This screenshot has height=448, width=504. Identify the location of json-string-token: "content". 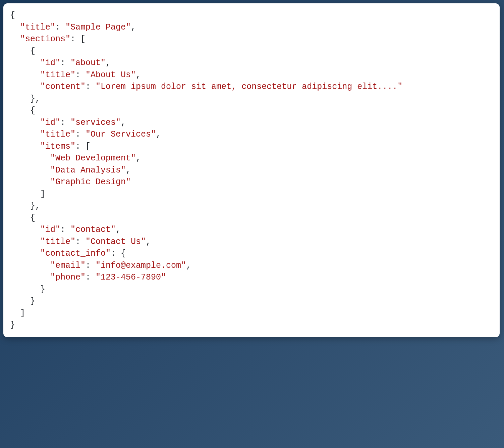
(63, 87).